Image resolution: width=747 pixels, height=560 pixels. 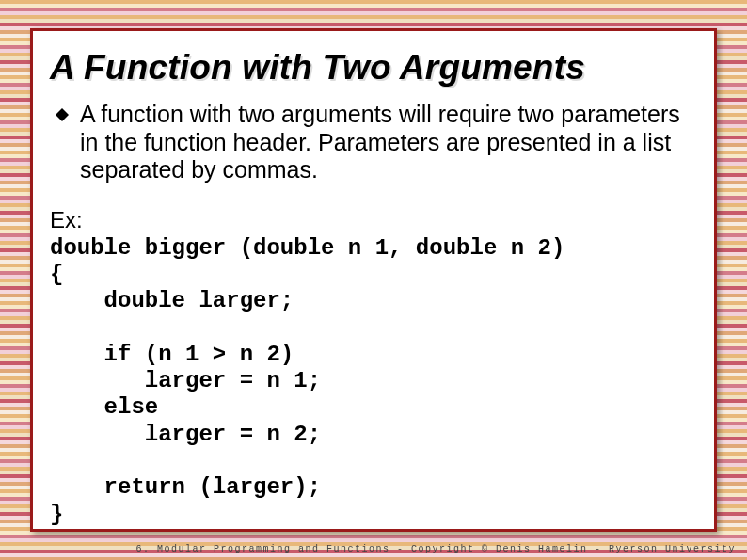 I want to click on example-label: Ex:, so click(x=374, y=220).